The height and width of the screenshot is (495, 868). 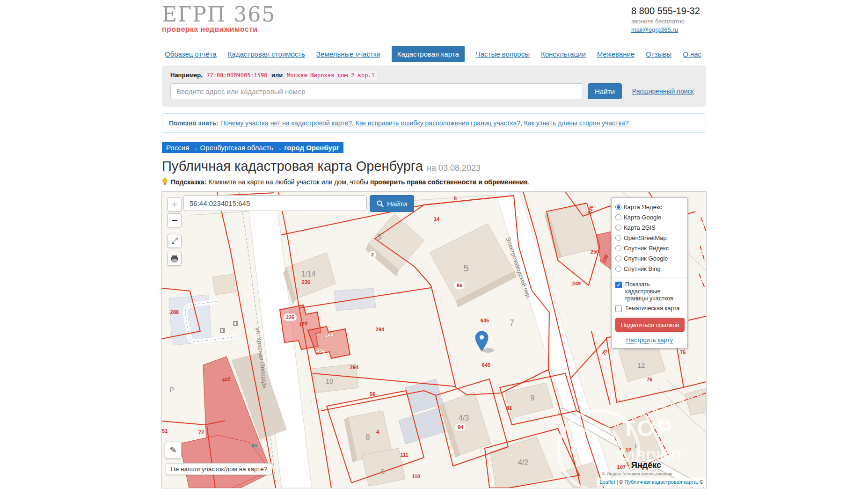 I want to click on parcel-label: ка, so click(x=254, y=445).